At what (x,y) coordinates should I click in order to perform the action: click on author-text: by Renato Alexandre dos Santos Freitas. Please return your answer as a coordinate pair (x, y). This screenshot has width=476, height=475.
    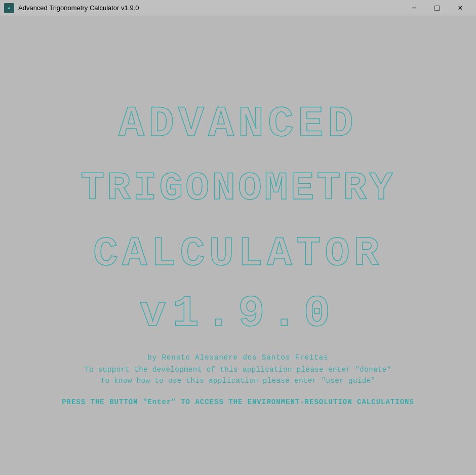
    Looking at the image, I should click on (238, 358).